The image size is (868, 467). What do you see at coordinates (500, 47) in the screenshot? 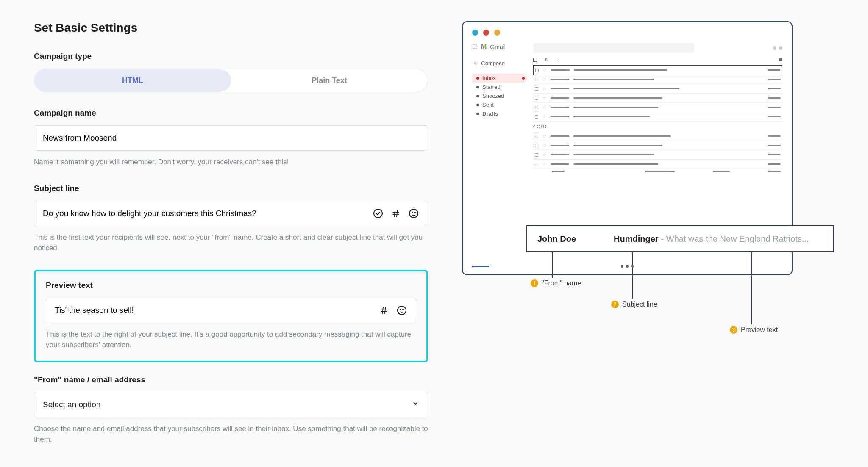
I see `gmail-logo-row: ☰ M Gmail` at bounding box center [500, 47].